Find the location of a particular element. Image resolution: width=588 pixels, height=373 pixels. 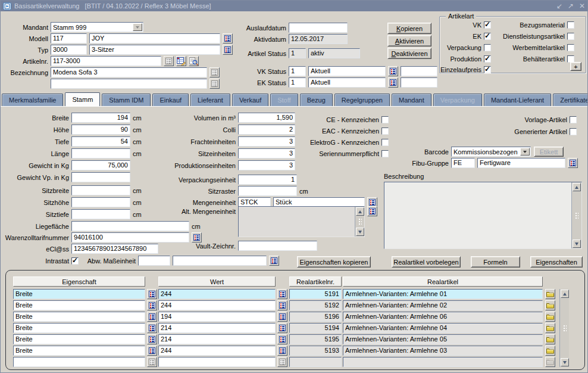

vk-status-lov-button is located at coordinates (393, 72).